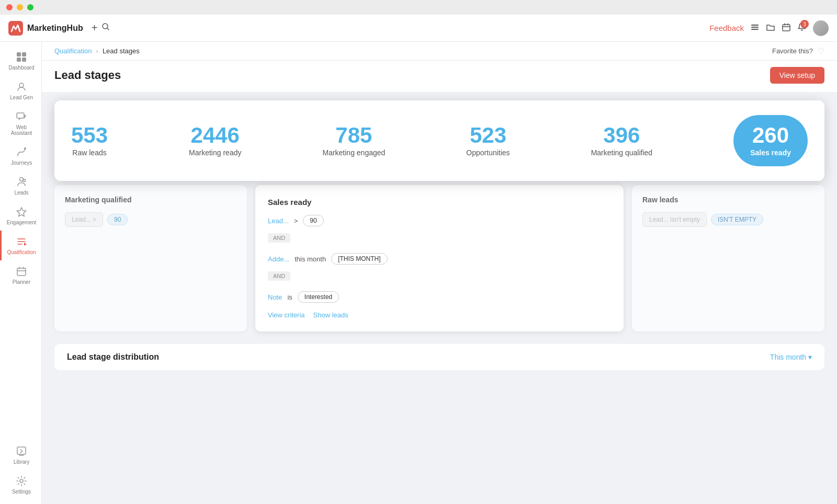 This screenshot has height=504, width=837. Describe the element at coordinates (89, 141) in the screenshot. I see `stat-raw-leads: 553 Raw leads` at that location.